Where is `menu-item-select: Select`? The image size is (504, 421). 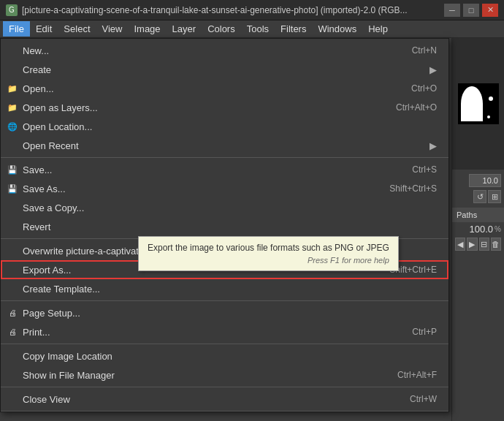 menu-item-select: Select is located at coordinates (77, 29).